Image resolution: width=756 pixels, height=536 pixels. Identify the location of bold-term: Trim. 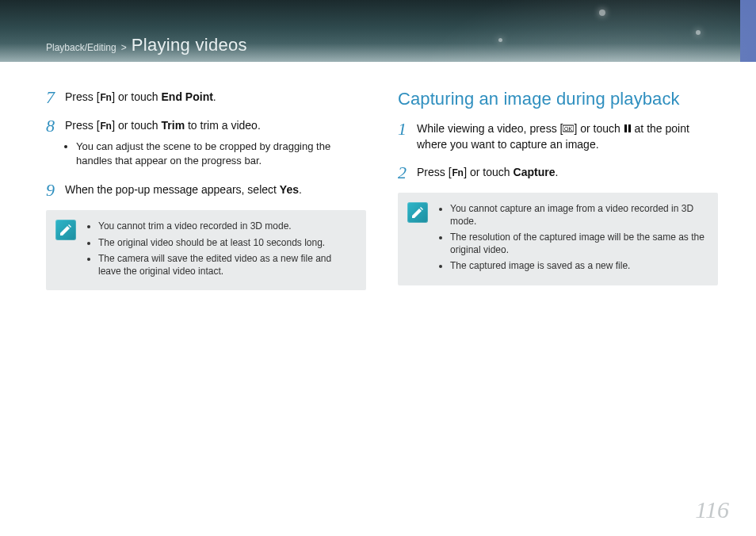
(174, 125).